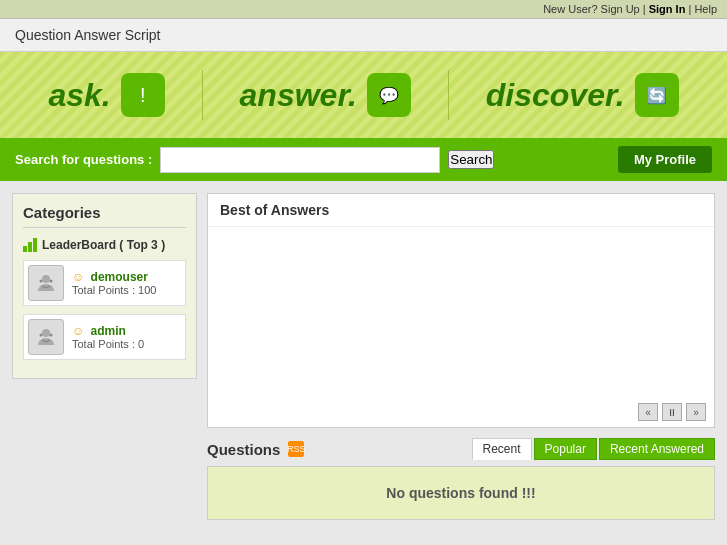 This screenshot has width=727, height=545. What do you see at coordinates (648, 412) in the screenshot?
I see `slideshow-prev-button: «` at bounding box center [648, 412].